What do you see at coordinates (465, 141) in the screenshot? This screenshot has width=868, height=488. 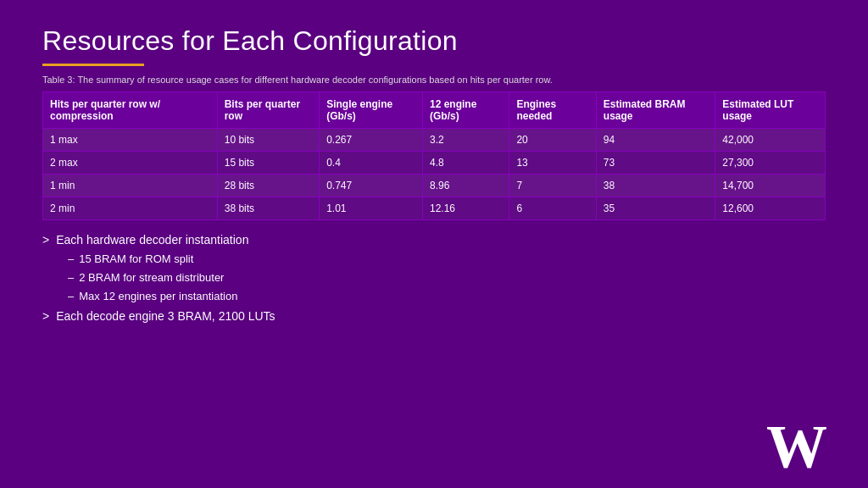 I see `cell-0-3: 3.2` at bounding box center [465, 141].